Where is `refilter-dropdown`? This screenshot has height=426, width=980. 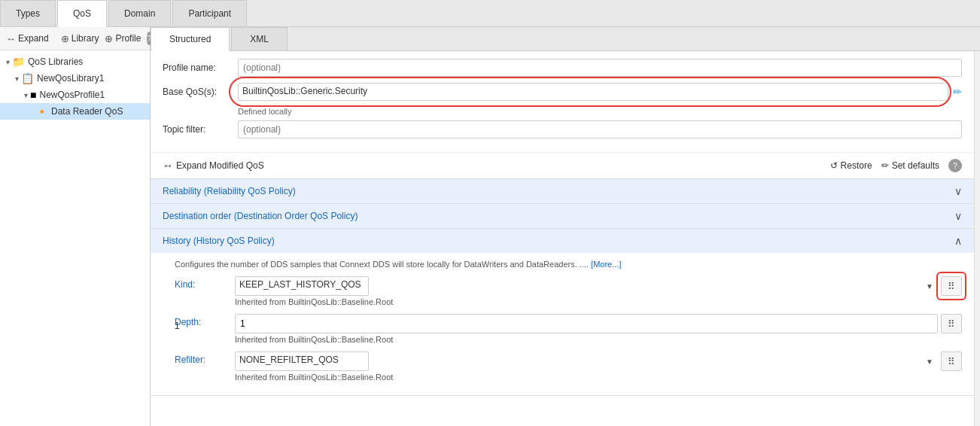 refilter-dropdown is located at coordinates (302, 361).